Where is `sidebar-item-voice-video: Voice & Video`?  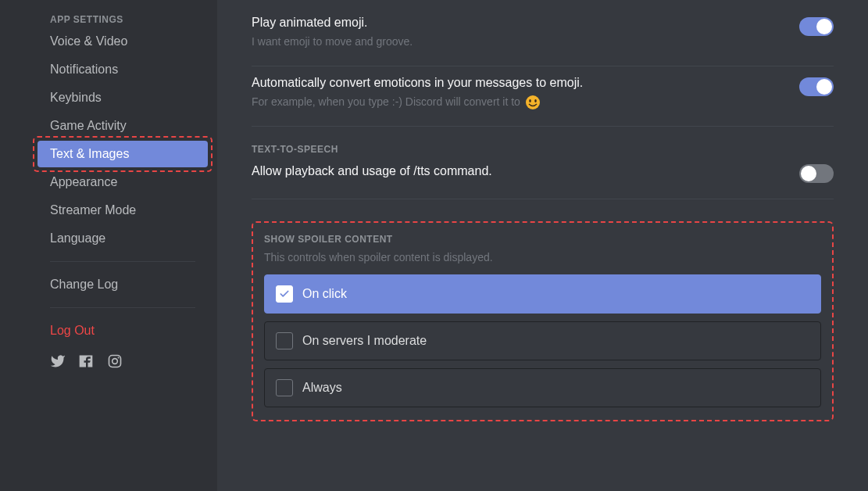 sidebar-item-voice-video: Voice & Video is located at coordinates (123, 41).